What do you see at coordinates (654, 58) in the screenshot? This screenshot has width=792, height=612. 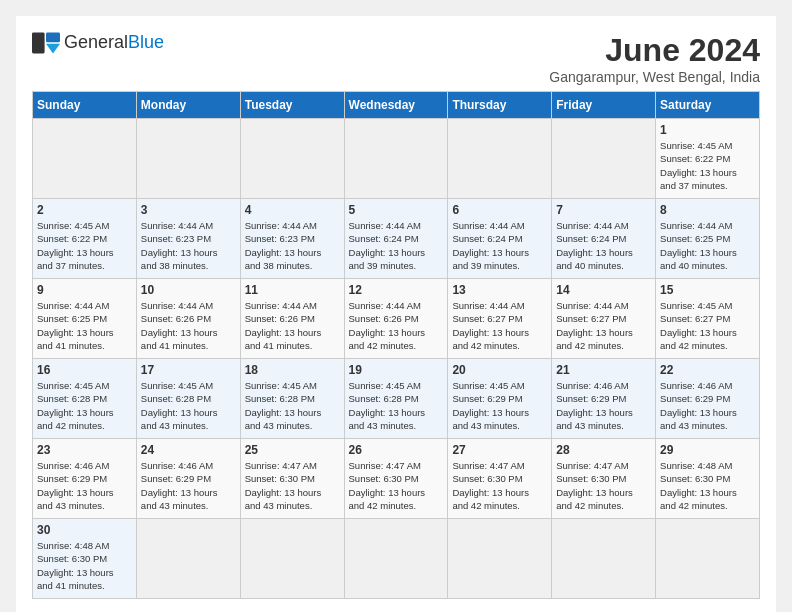 I see `title-block: June 2024 Gangarampur, West Bengal, Indi…` at bounding box center [654, 58].